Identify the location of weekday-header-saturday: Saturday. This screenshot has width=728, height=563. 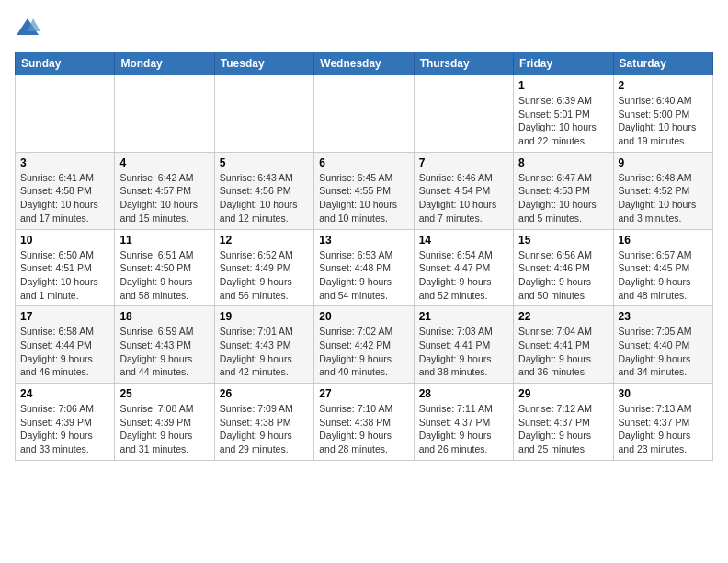
(663, 64).